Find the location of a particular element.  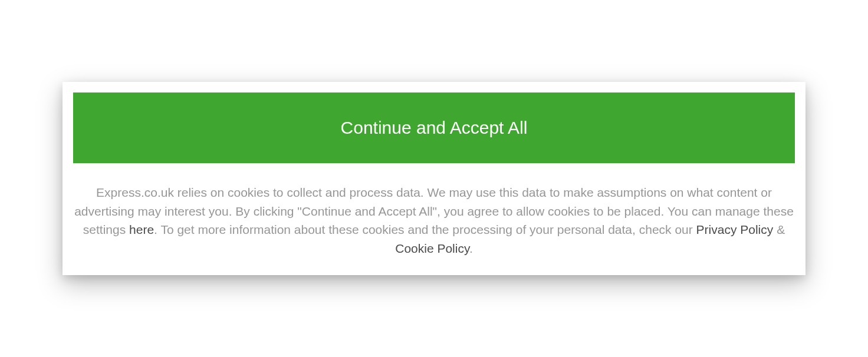

privacy-policy-link: Privacy Policy is located at coordinates (735, 230).